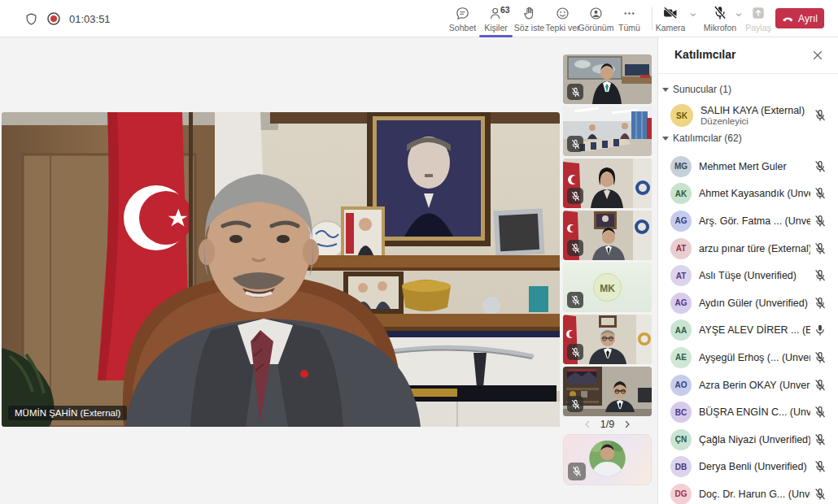 The height and width of the screenshot is (504, 838). I want to click on participant-name: Aydın Güler (Unverified), so click(755, 303).